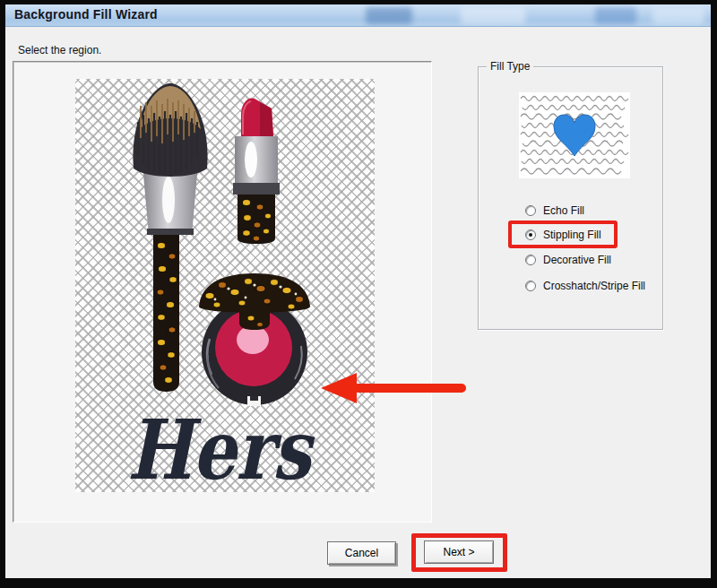 This screenshot has height=588, width=717. I want to click on design-text-hers: Hers, so click(221, 446).